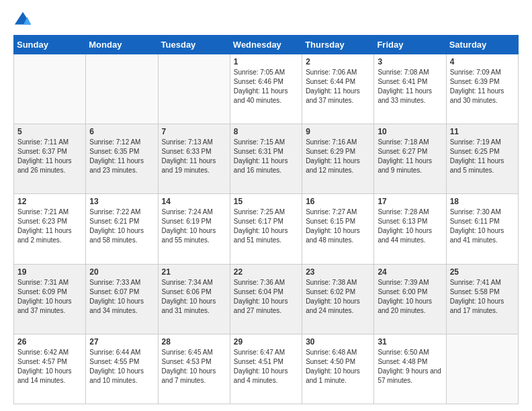 Image resolution: width=532 pixels, height=411 pixels. What do you see at coordinates (410, 272) in the screenshot?
I see `day-number: 24` at bounding box center [410, 272].